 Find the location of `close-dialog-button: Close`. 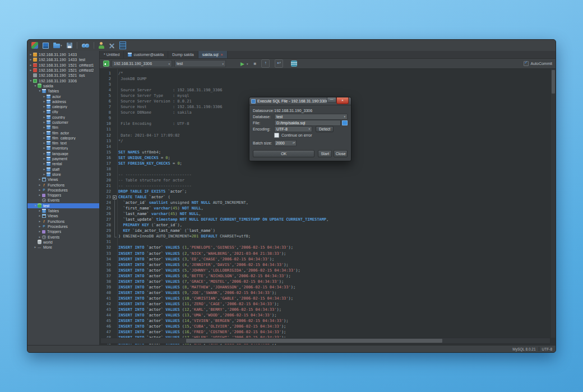

close-dialog-button: Close is located at coordinates (341, 153).